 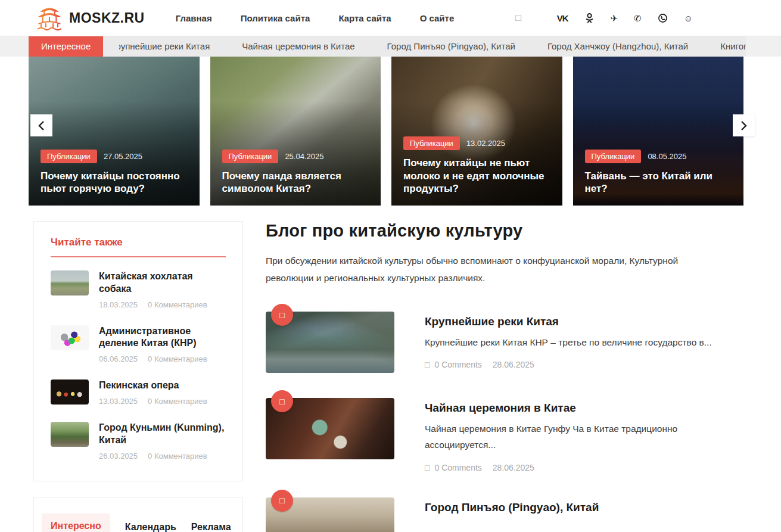 I want to click on read-also-title: Читайте также, so click(x=138, y=247).